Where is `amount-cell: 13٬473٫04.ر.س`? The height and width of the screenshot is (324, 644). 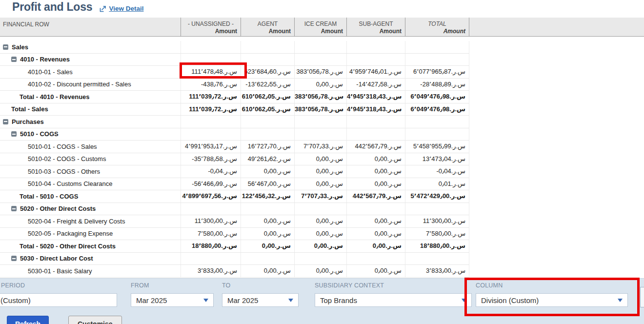
amount-cell: 13٬473٫04.ر.س is located at coordinates (437, 159).